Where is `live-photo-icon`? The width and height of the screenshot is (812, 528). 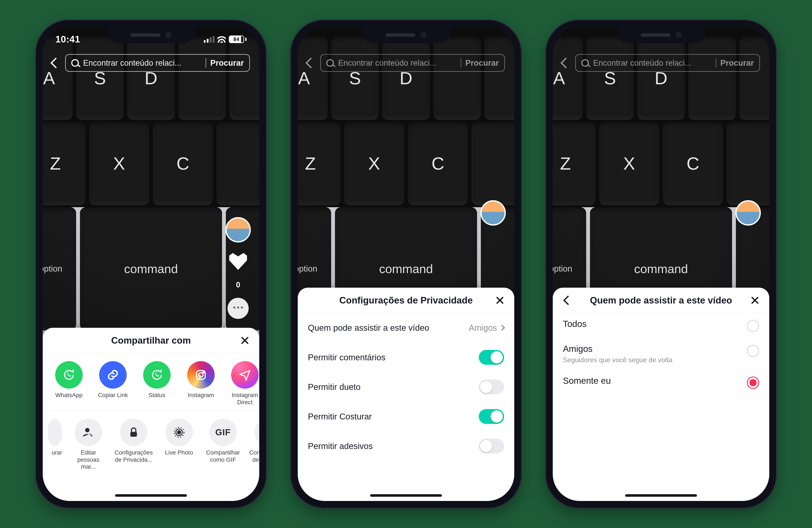 live-photo-icon is located at coordinates (179, 432).